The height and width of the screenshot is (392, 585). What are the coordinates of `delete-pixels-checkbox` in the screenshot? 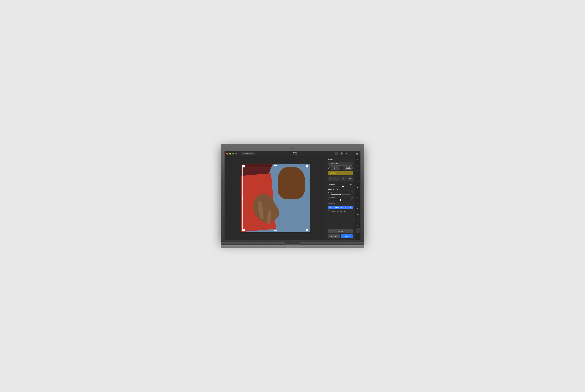 It's located at (329, 212).